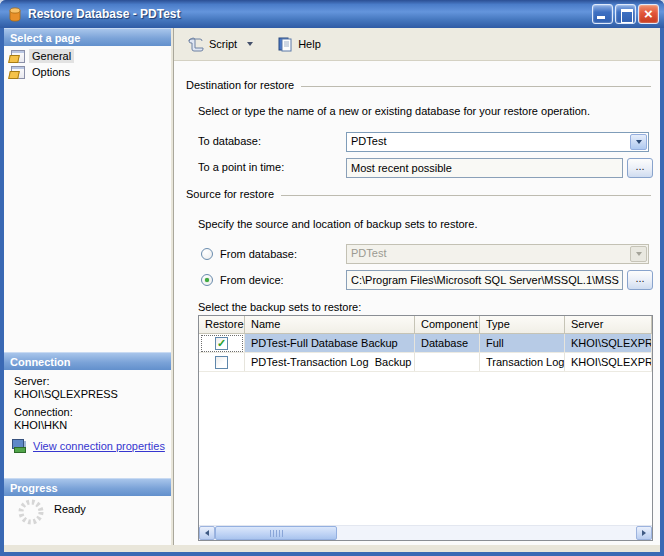  Describe the element at coordinates (99, 446) in the screenshot. I see `view-connection-properties-link: View connection properties` at that location.